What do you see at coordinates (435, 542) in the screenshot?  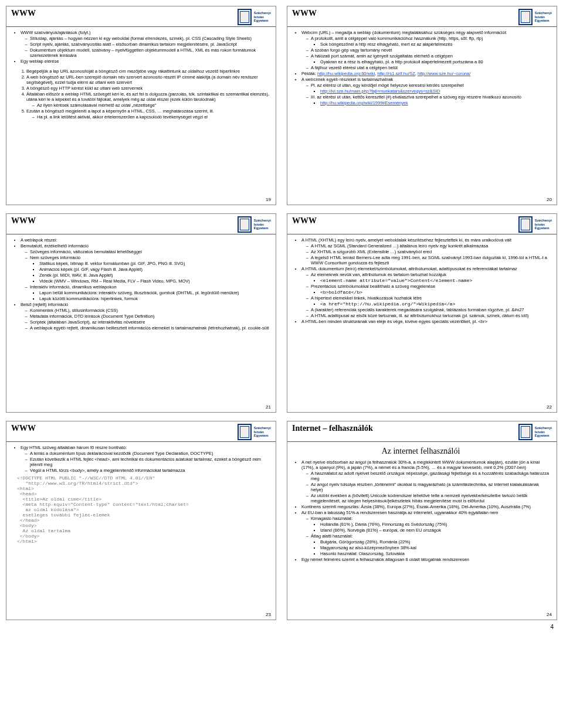 I see `sub2-bullet: Bulgária, Görögország (28%), Románia (22…` at bounding box center [435, 542].